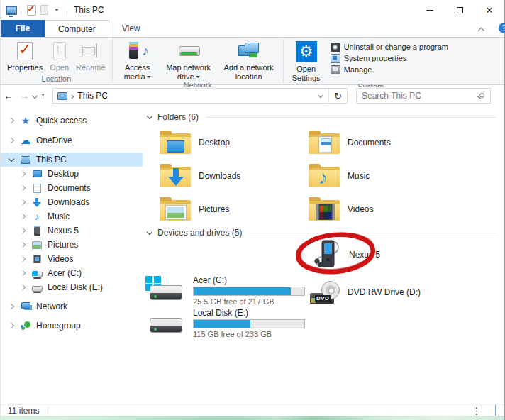 The image size is (505, 420). What do you see at coordinates (72, 188) in the screenshot?
I see `sidebar-item-documents: Documents` at bounding box center [72, 188].